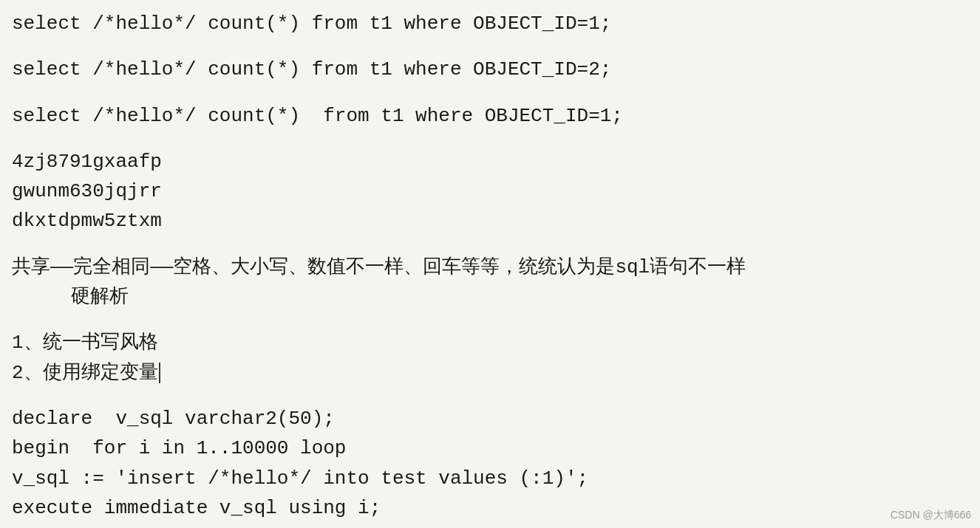 Image resolution: width=980 pixels, height=528 pixels. Describe the element at coordinates (160, 373) in the screenshot. I see `text-cursor` at that location.